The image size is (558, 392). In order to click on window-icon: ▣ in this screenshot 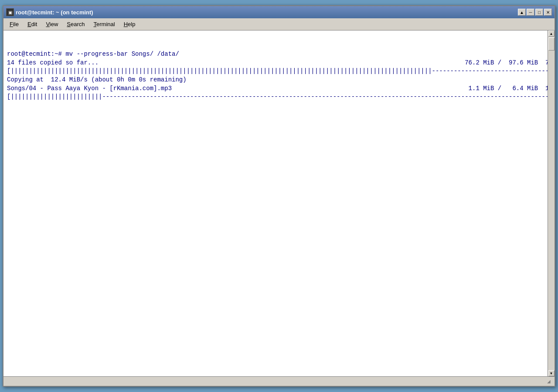, I will do `click(10, 12)`.